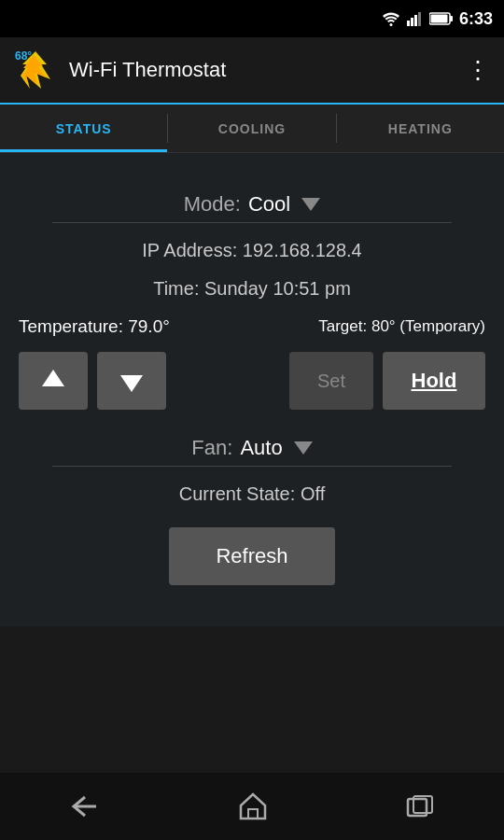 The image size is (504, 840). What do you see at coordinates (313, 494) in the screenshot?
I see `current-state-value: Off` at bounding box center [313, 494].